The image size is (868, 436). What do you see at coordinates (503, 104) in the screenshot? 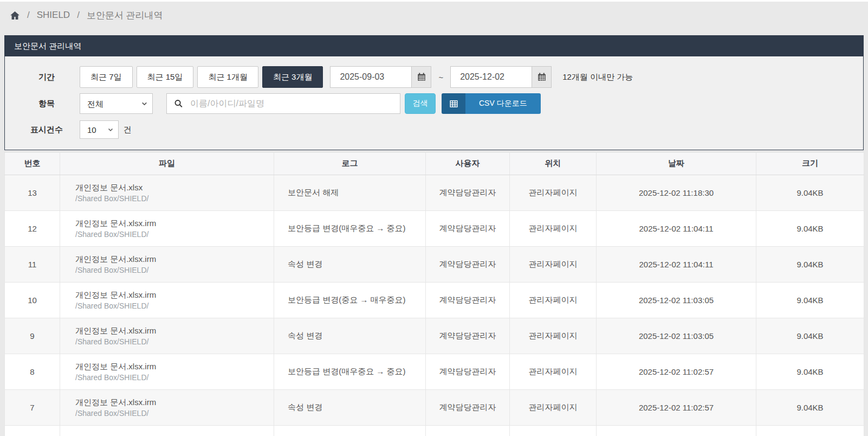
I see `csv-download-label: CSV 다운로드` at bounding box center [503, 104].